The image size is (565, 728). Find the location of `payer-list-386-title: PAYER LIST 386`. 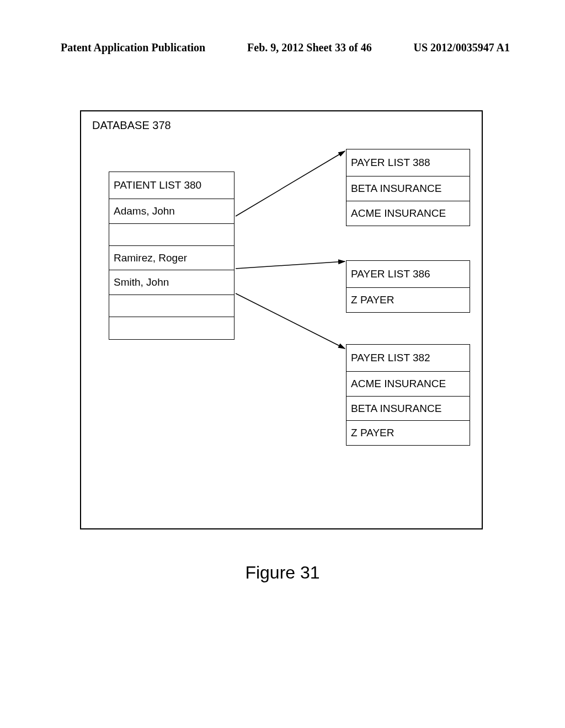

payer-list-386-title: PAYER LIST 386 is located at coordinates (408, 275).